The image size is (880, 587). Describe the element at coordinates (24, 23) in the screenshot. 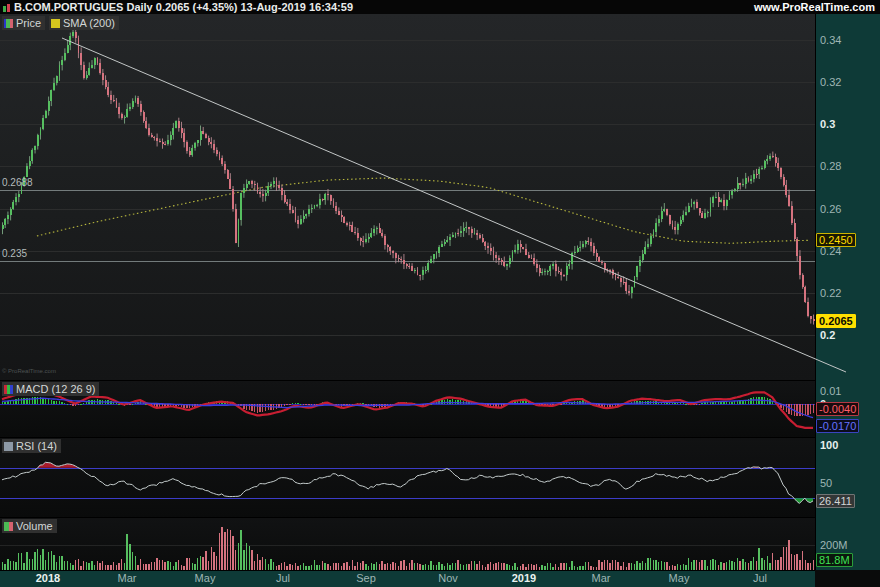

I see `legend-price: Price` at that location.